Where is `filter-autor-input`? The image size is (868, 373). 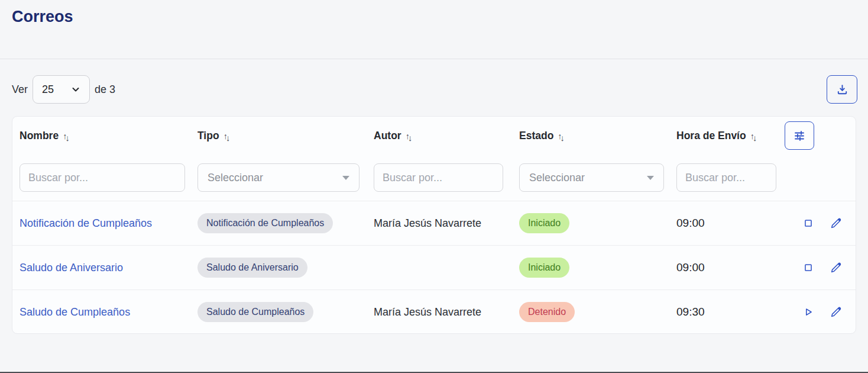
filter-autor-input is located at coordinates (439, 178).